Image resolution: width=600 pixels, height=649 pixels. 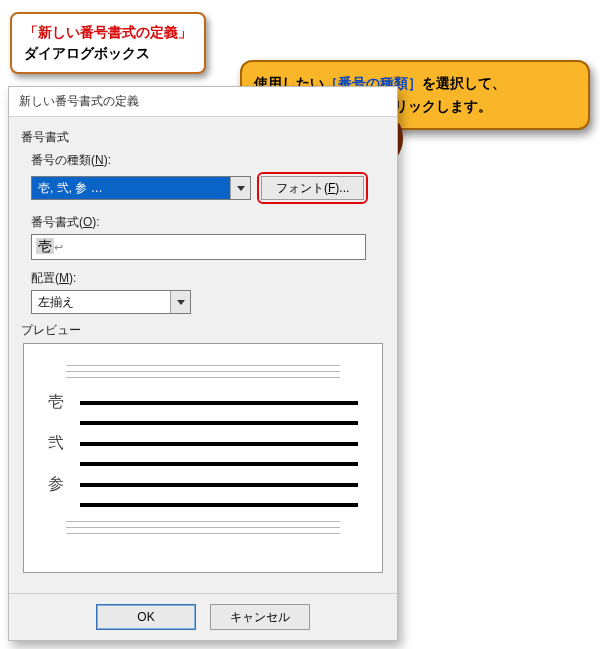 I want to click on number-format-value: 壱, so click(x=45, y=246).